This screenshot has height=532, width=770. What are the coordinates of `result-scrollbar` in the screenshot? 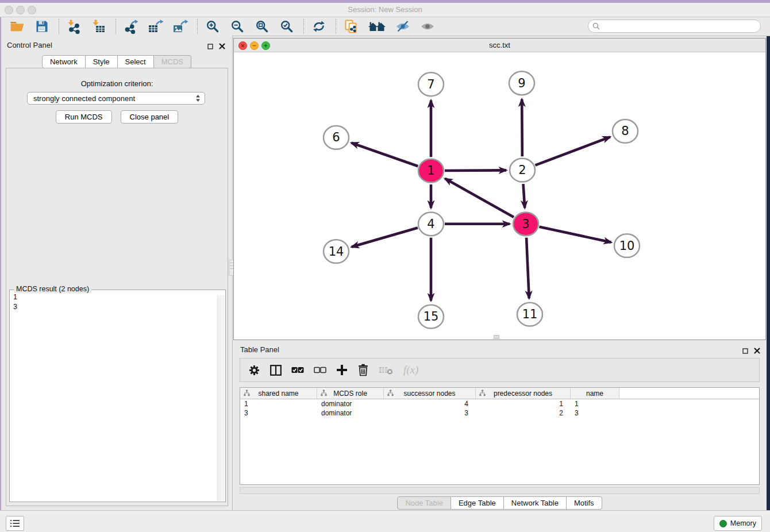 It's located at (221, 398).